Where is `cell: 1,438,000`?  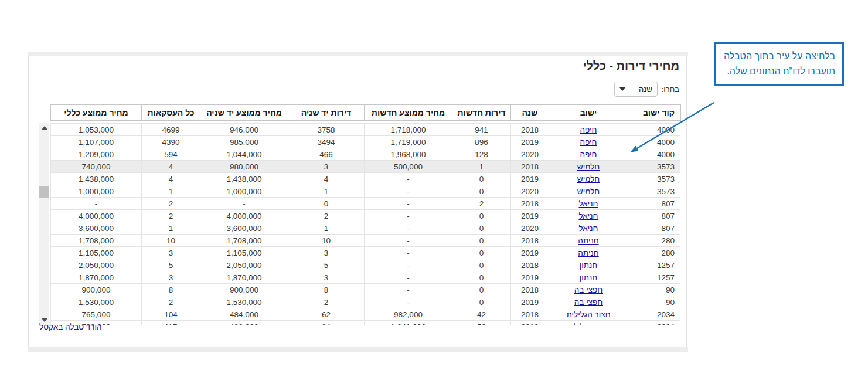 cell: 1,438,000 is located at coordinates (96, 179).